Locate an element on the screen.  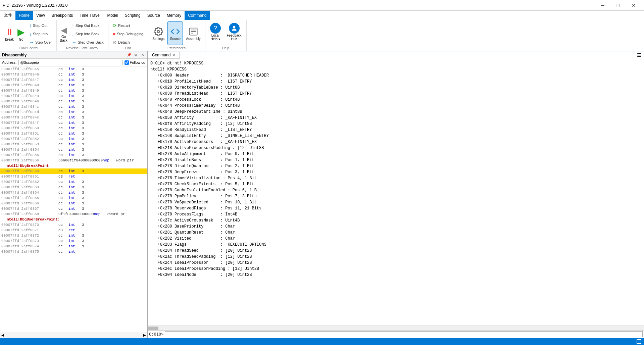
step-into-back-button: ↓ Step Into Back is located at coordinates (88, 34).